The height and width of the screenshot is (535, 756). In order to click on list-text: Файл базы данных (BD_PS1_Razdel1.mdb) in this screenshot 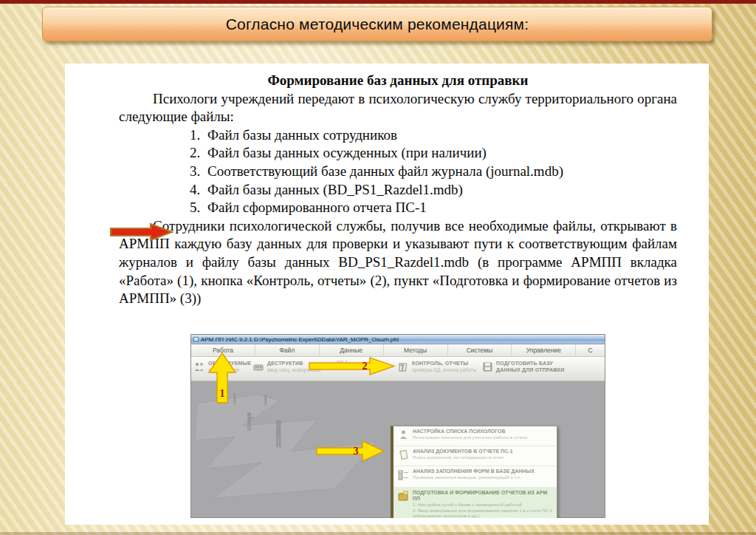, I will do `click(335, 189)`.